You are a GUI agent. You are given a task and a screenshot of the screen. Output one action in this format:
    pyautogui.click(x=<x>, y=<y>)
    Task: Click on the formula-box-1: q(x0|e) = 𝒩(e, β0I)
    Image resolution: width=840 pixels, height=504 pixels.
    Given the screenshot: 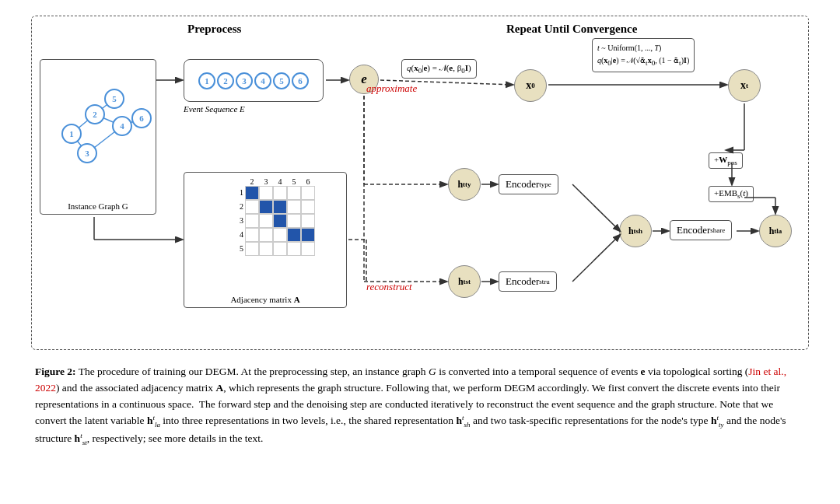 What is the action you would take?
    pyautogui.click(x=439, y=68)
    